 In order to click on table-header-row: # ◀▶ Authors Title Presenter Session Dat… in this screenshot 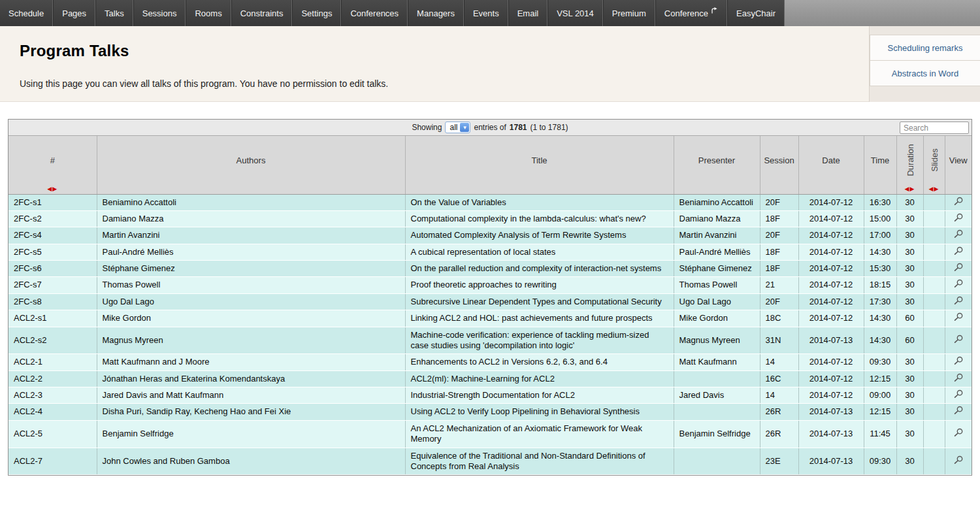, I will do `click(490, 165)`.